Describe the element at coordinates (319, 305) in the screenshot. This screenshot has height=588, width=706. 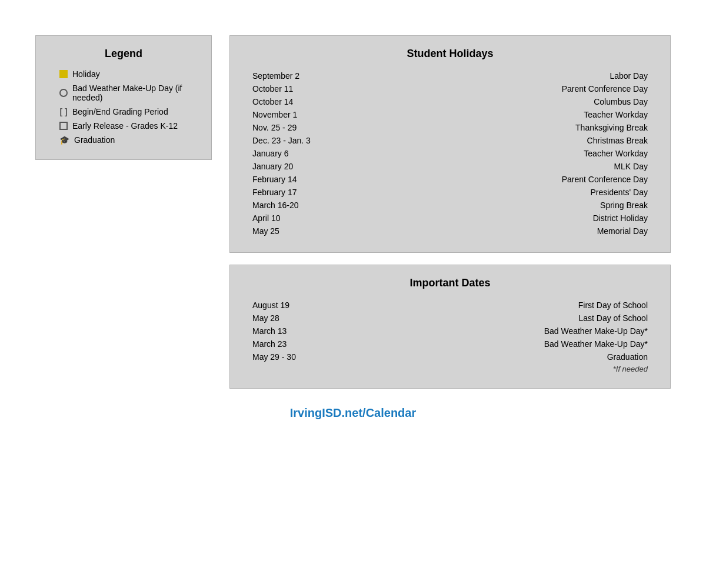
I see `important-date: August 19` at that location.